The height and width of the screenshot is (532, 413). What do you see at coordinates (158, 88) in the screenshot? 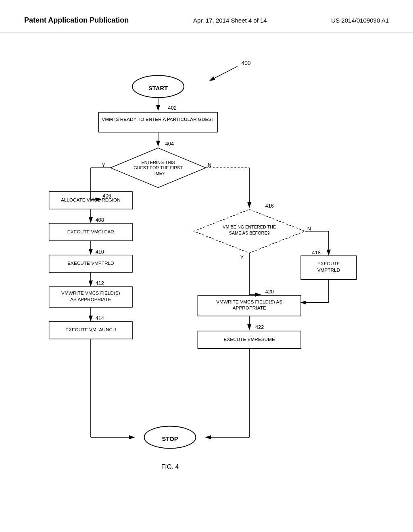
I see `start-label: START` at bounding box center [158, 88].